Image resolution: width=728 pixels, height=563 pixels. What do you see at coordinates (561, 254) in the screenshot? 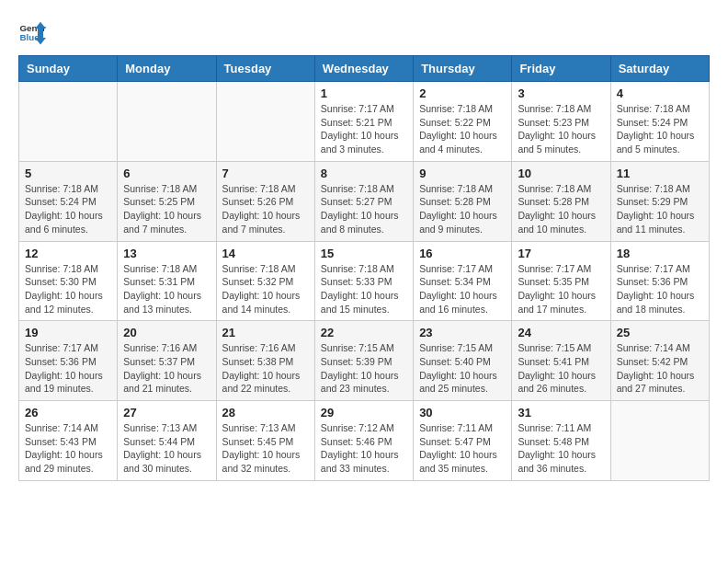
I see `day-number: 17` at bounding box center [561, 254].